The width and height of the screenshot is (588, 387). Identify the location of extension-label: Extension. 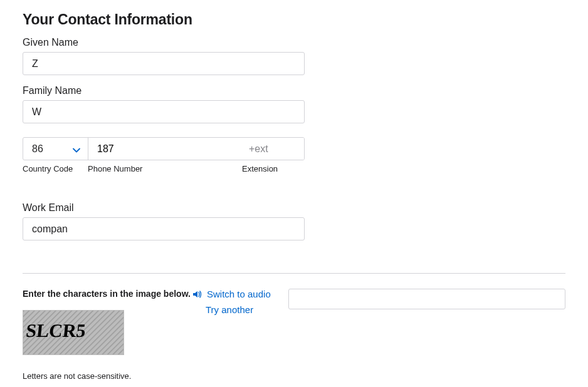
(273, 169).